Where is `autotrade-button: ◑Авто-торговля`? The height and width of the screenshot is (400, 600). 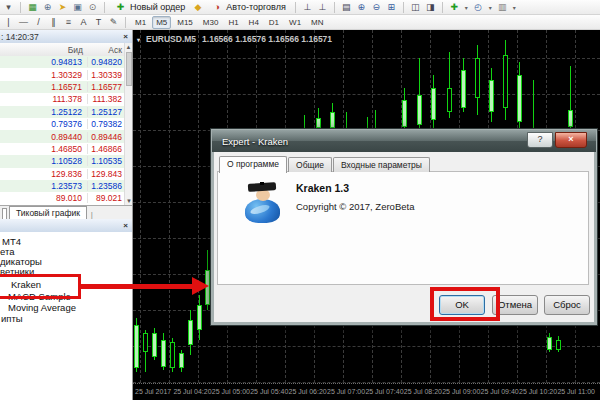 autotrade-button: ◑Авто-торговля is located at coordinates (248, 8).